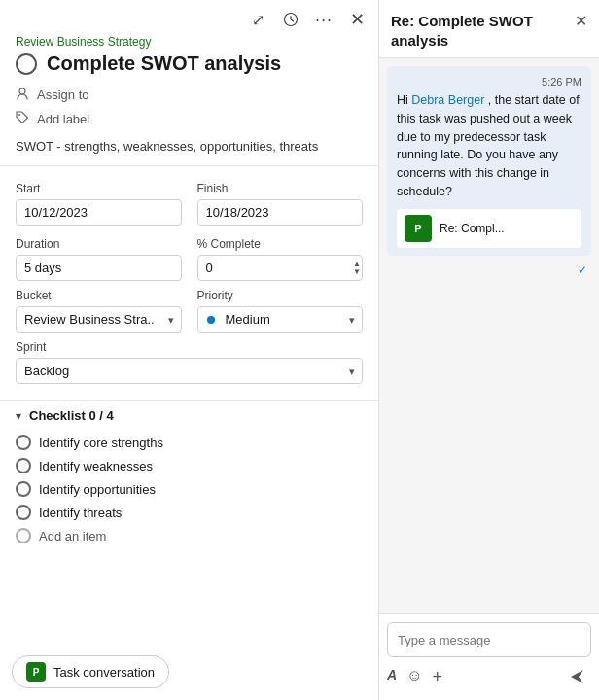  I want to click on bucket-priority-fields: Bucket Review Business Stra... ▾ Priorit…, so click(189, 315).